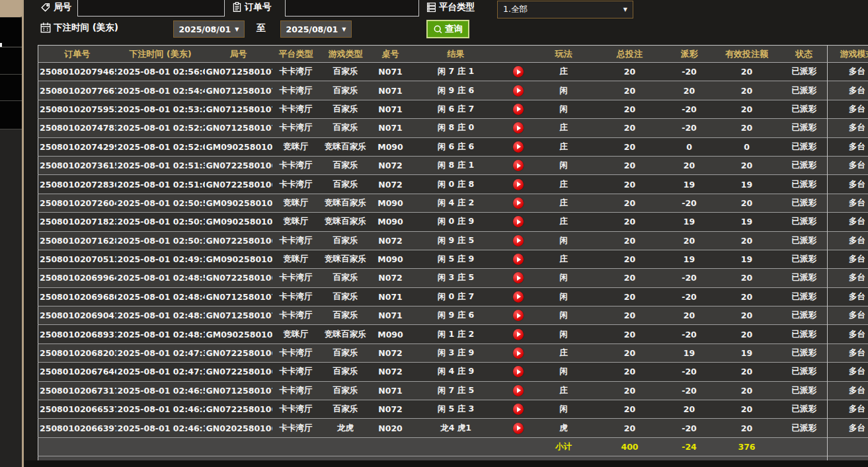 Image resolution: width=868 pixels, height=467 pixels. Describe the element at coordinates (316, 29) in the screenshot. I see `date-to-picker: 2025/08/01 ▼` at that location.